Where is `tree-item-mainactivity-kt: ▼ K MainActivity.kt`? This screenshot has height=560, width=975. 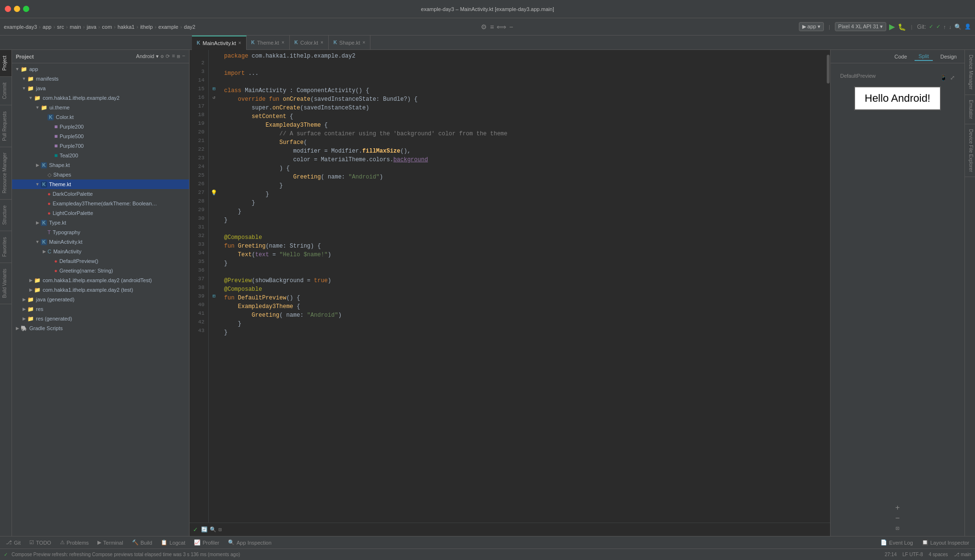
tree-item-mainactivity-kt: ▼ K MainActivity.kt is located at coordinates (101, 242).